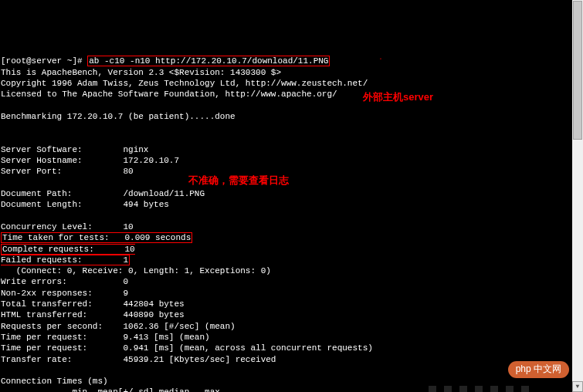  What do you see at coordinates (381, 59) in the screenshot?
I see `caret-mark: ·` at bounding box center [381, 59].